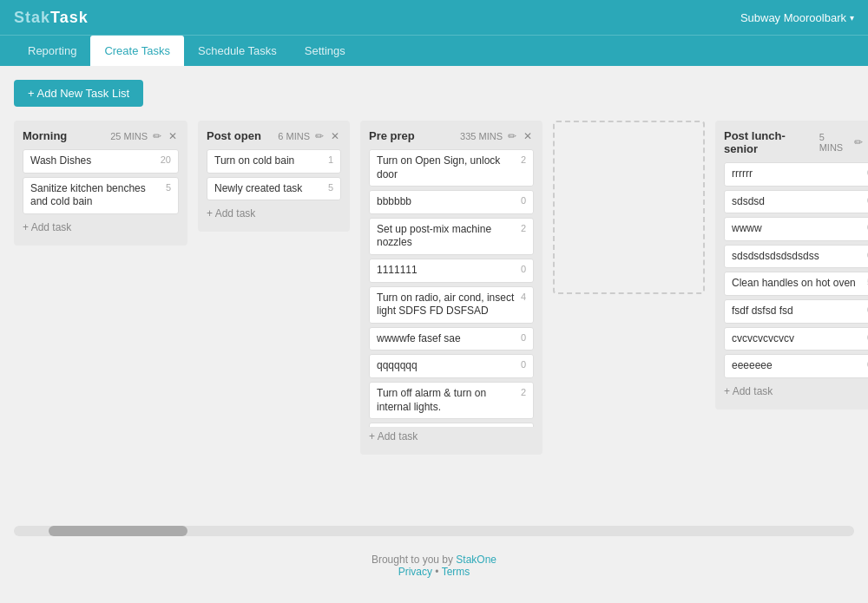 The image size is (868, 603). What do you see at coordinates (274, 189) in the screenshot?
I see `task-item: Newly created task 5` at bounding box center [274, 189].